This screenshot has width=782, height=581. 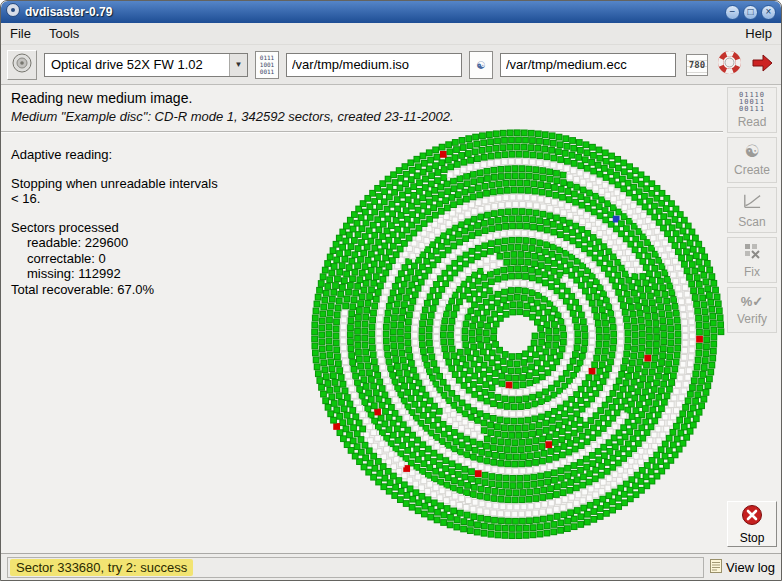 What do you see at coordinates (752, 538) in the screenshot?
I see `stop-label: Stop` at bounding box center [752, 538].